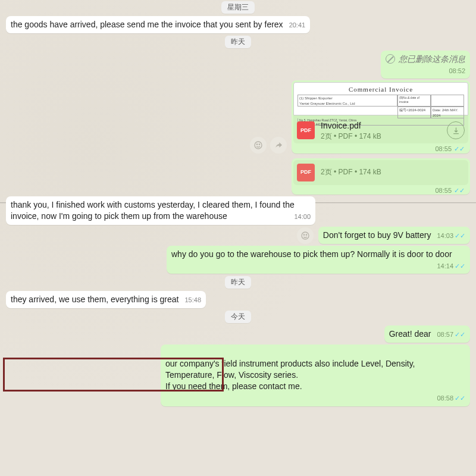 This screenshot has width=476, height=476. I want to click on preview-shipper: (1) Shipper /Exporter Yantai Graysoar El…, so click(347, 101).